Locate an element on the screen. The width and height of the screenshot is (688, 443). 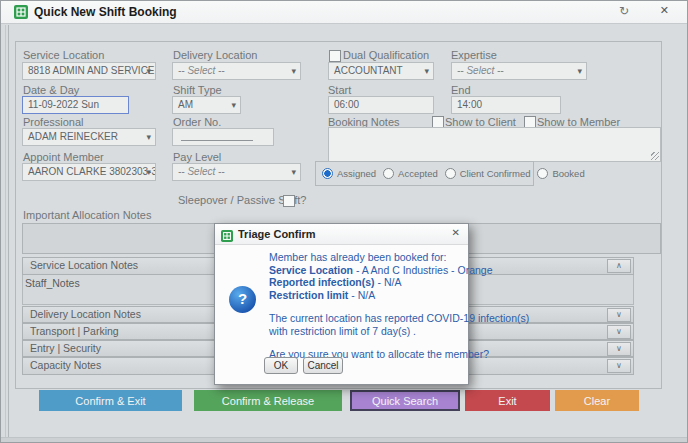
window-left-edge is located at coordinates (7, 232).